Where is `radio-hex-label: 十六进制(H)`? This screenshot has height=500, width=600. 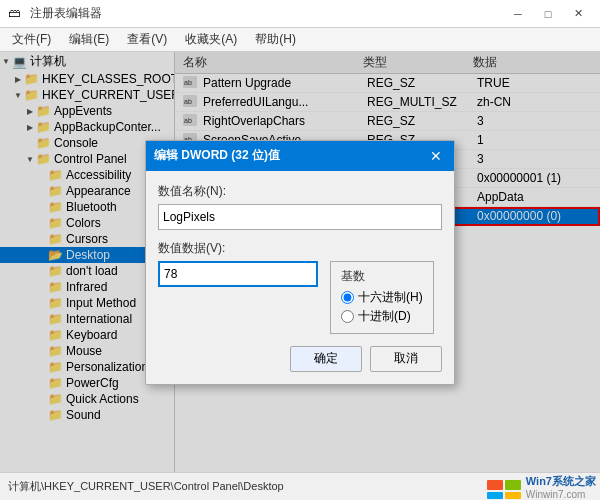
radio-hex-label: 十六进制(H) is located at coordinates (390, 298).